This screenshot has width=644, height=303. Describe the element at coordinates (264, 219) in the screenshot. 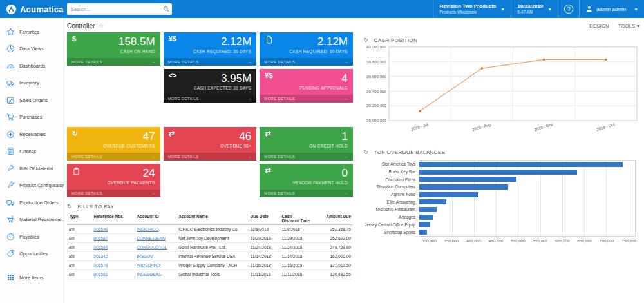

I see `column-header-due-date: Due Date` at that location.